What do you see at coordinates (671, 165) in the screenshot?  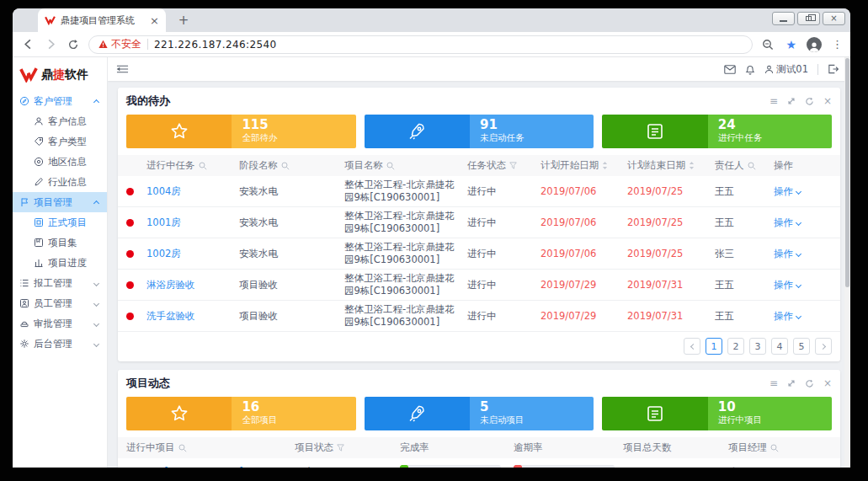 I see `col-header-end-date: 计划结束日期` at bounding box center [671, 165].